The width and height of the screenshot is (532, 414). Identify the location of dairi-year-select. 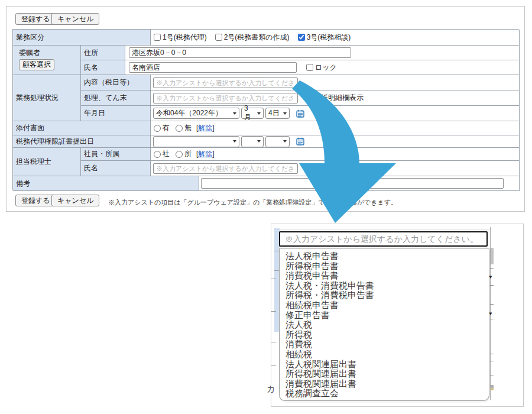
(196, 142).